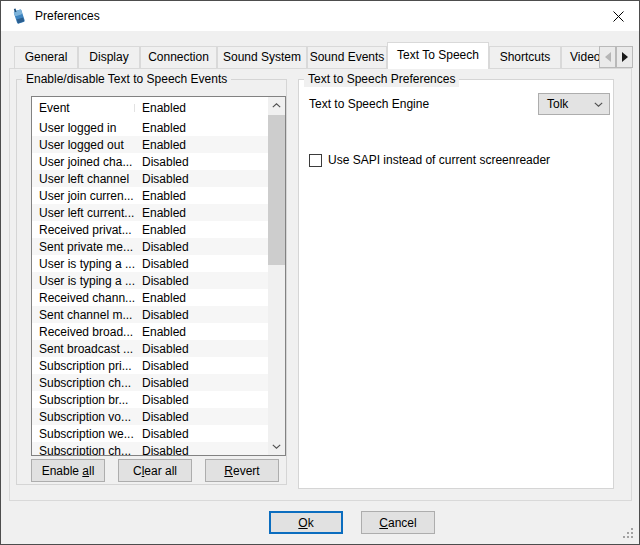  I want to click on list-item: Received privat... Enabled, so click(150, 230).